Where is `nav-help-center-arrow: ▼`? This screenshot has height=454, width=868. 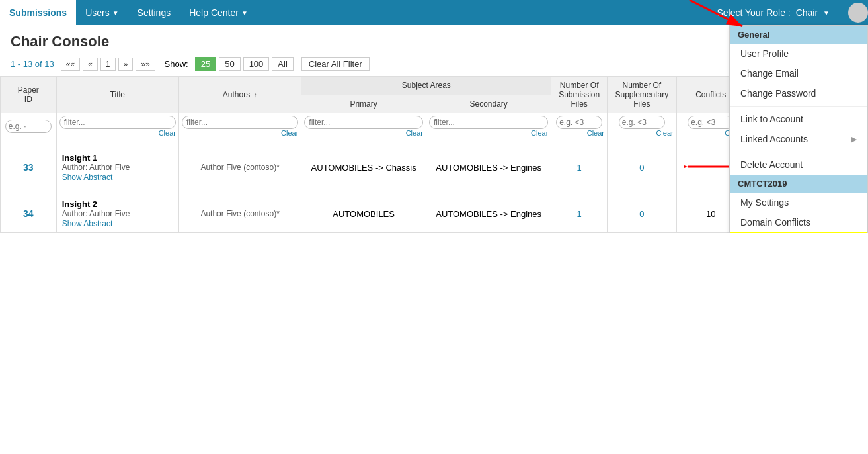
nav-help-center-arrow: ▼ is located at coordinates (245, 13).